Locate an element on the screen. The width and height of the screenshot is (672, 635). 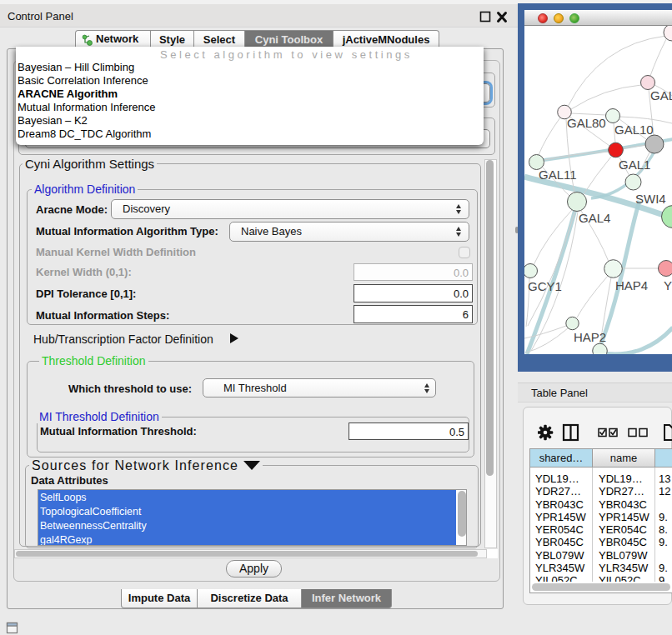
svg-text: GAL4 is located at coordinates (594, 218).